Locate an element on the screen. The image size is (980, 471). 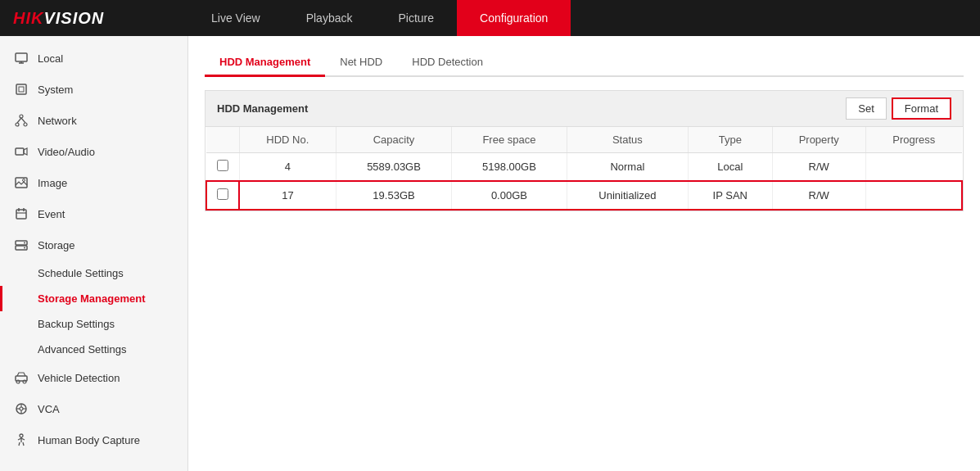
sidebar-item-image: Image is located at coordinates (93, 183).